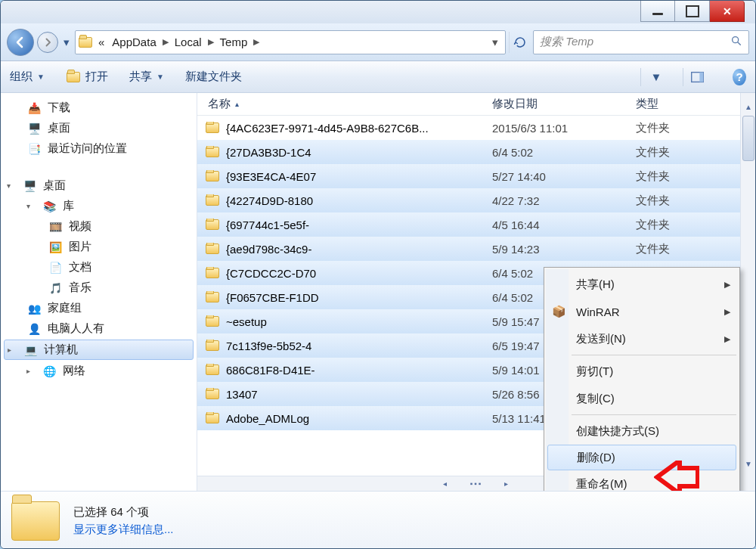  I want to click on scroll-down-icon: ▼, so click(748, 464).